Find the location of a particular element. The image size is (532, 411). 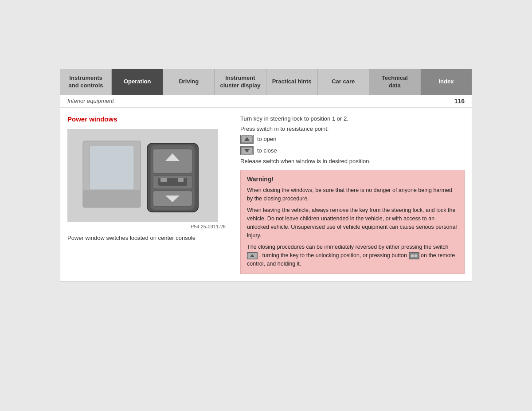

inline-remote-button-icon is located at coordinates (414, 256).